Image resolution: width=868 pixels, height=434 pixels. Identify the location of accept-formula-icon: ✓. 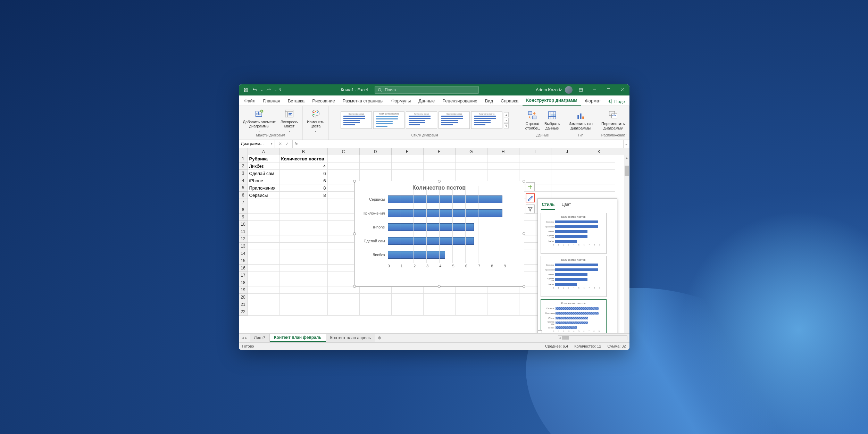
(287, 144).